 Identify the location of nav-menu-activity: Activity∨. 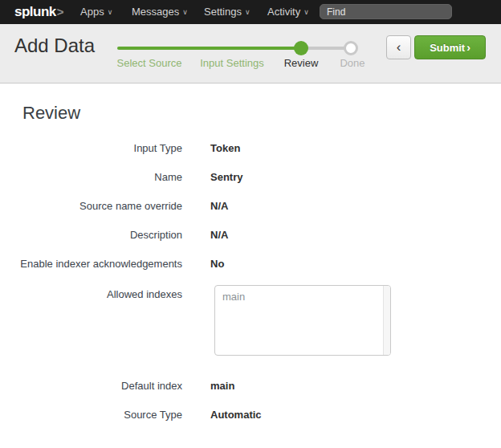
(288, 12).